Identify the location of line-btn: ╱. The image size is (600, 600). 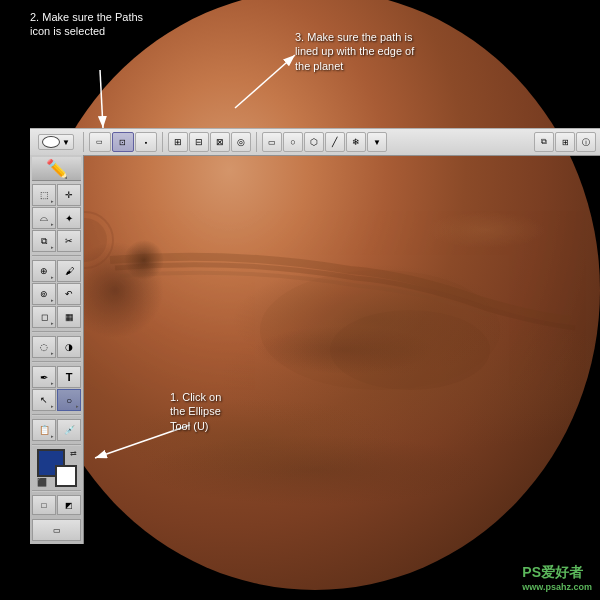
(335, 142).